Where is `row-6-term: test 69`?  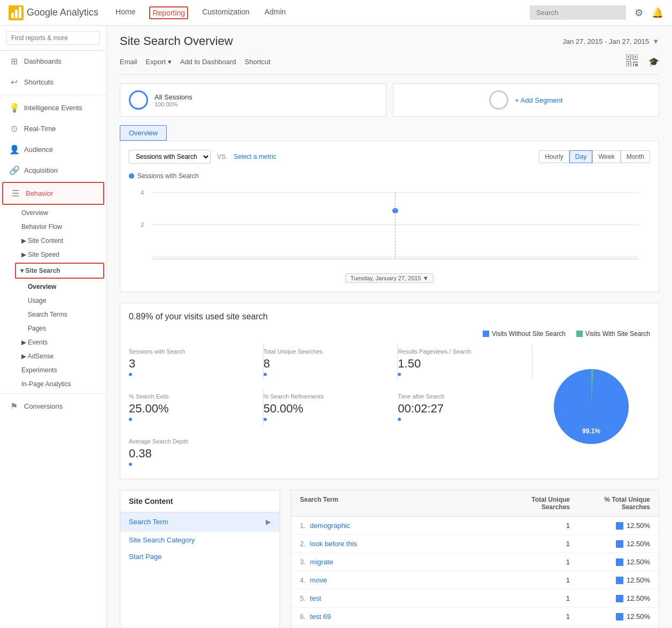 row-6-term: test 69 is located at coordinates (321, 616).